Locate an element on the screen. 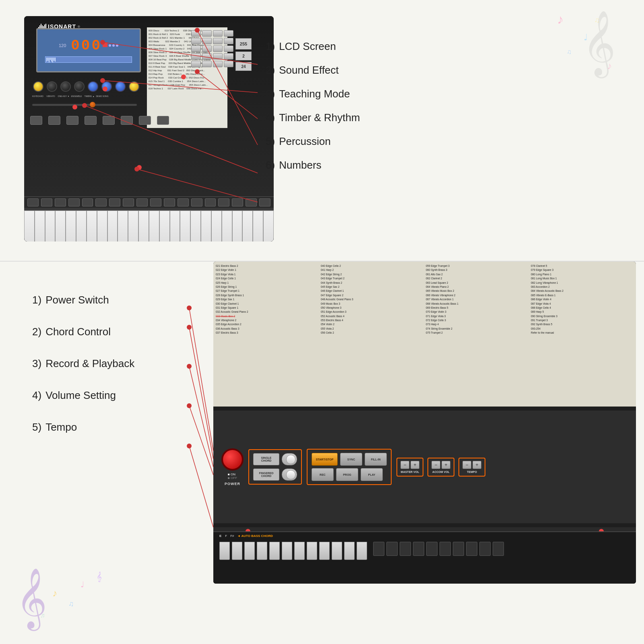 This screenshot has width=644, height=644. fill-in-btn: FILL-IN is located at coordinates (376, 459).